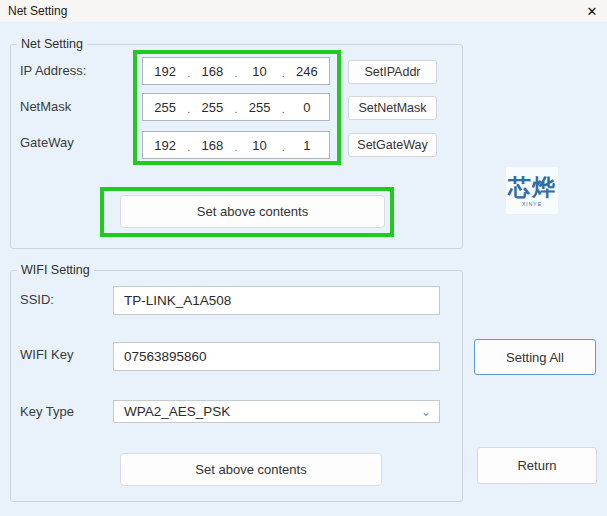 This screenshot has width=607, height=516. Describe the element at coordinates (392, 72) in the screenshot. I see `set-ip-addr-button: SetIPAddr` at that location.